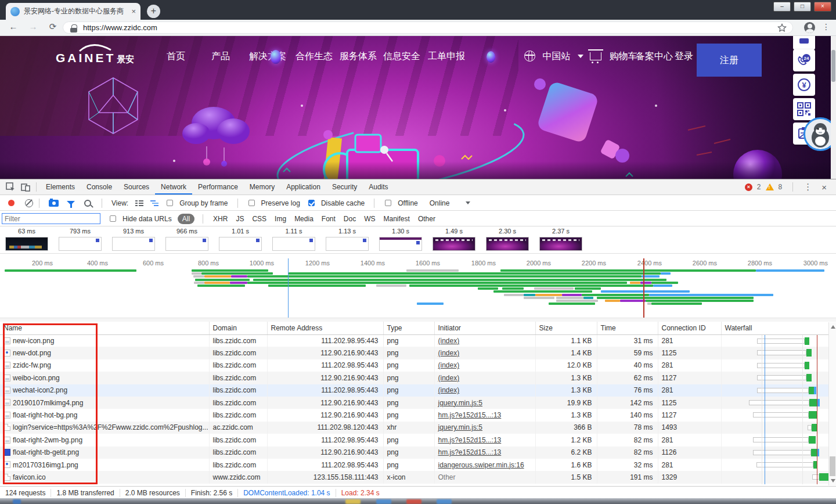 The height and width of the screenshot is (504, 836). I want to click on tab-memory: Memory, so click(262, 187).